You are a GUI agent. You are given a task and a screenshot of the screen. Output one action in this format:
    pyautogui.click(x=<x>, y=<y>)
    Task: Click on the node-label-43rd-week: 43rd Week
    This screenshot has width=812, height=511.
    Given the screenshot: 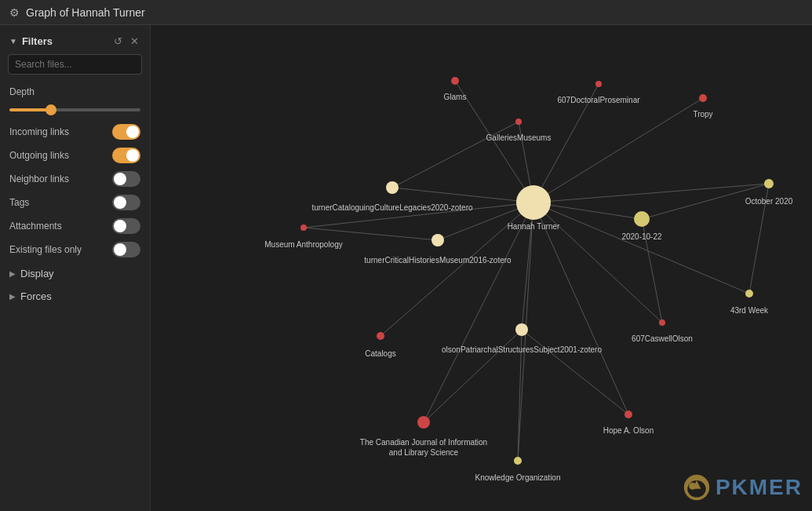 What is the action you would take?
    pyautogui.click(x=750, y=311)
    